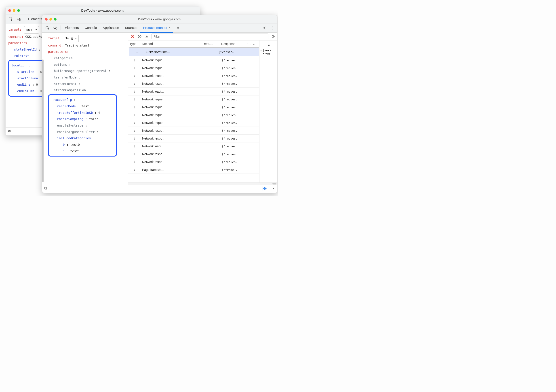  What do you see at coordinates (132, 36) in the screenshot?
I see `record-icon` at bounding box center [132, 36].